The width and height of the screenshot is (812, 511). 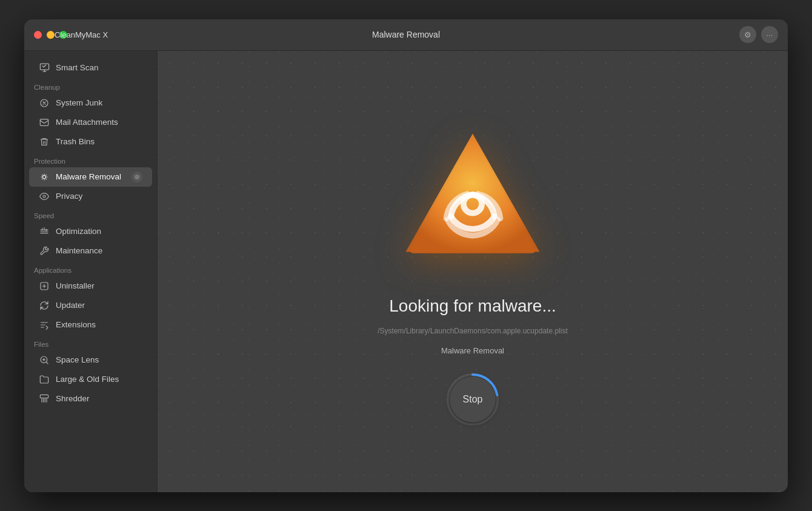 What do you see at coordinates (75, 142) in the screenshot?
I see `trash-bins-label: Trash Bins` at bounding box center [75, 142].